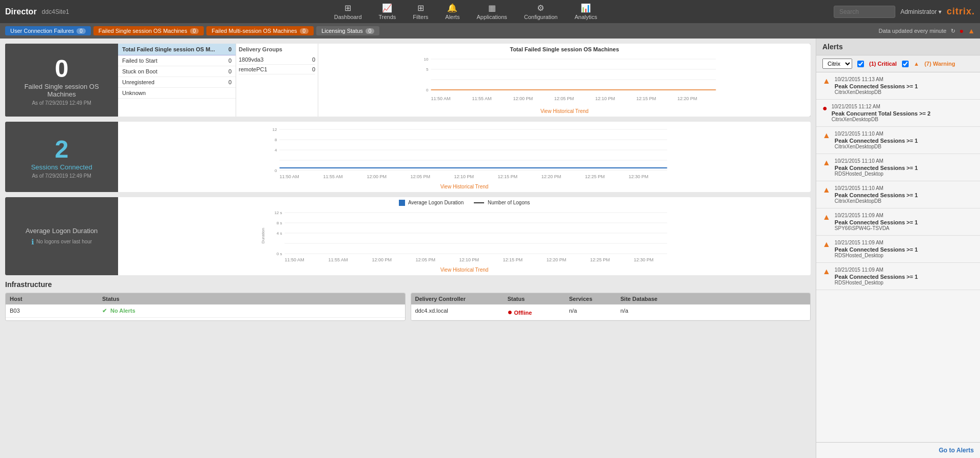 This screenshot has height=458, width=980. I want to click on critical-checkbox, so click(860, 64).